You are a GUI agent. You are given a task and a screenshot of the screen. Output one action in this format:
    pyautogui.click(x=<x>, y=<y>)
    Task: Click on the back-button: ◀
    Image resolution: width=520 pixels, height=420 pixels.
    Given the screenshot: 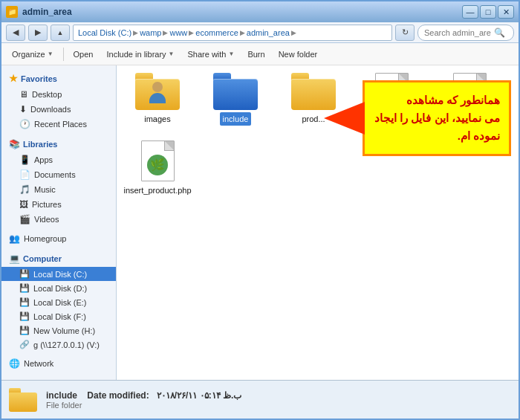 What is the action you would take?
    pyautogui.click(x=16, y=33)
    